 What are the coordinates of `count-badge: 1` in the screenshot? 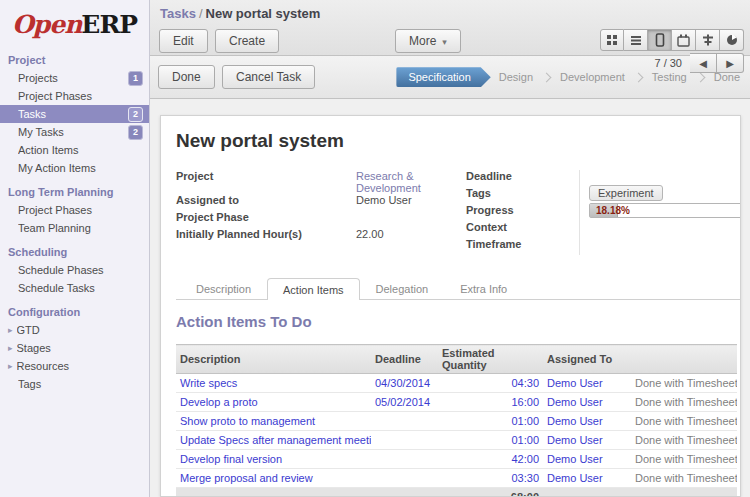 It's located at (136, 78).